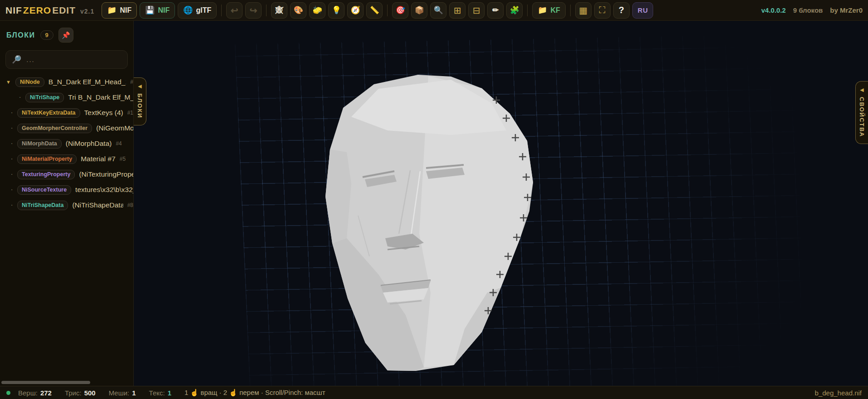 The height and width of the screenshot is (399, 868). What do you see at coordinates (157, 10) in the screenshot?
I see `save-nif-button: 💾 NIF` at bounding box center [157, 10].